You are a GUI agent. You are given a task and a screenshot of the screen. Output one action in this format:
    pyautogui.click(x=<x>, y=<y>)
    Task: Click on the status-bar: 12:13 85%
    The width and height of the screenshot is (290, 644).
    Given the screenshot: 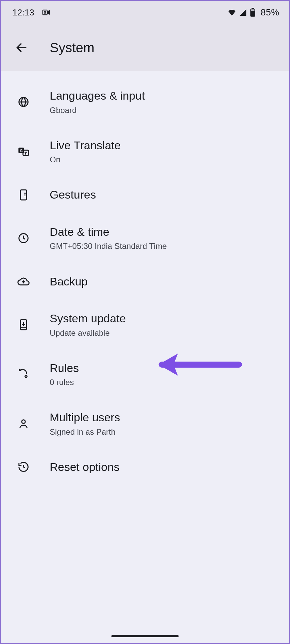 What is the action you would take?
    pyautogui.click(x=145, y=12)
    